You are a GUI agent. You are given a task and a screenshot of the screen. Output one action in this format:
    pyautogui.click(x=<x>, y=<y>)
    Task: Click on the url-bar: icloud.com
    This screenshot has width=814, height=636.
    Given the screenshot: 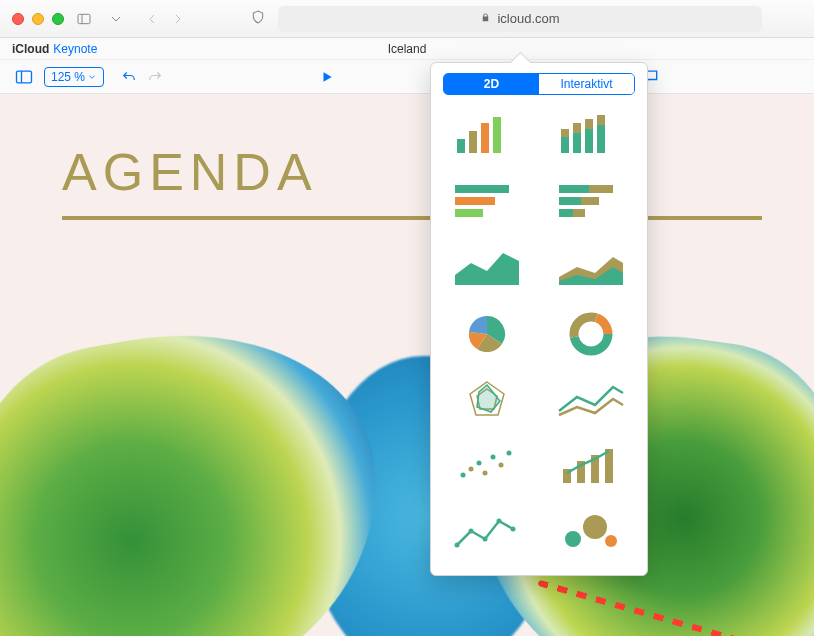 What is the action you would take?
    pyautogui.click(x=520, y=19)
    